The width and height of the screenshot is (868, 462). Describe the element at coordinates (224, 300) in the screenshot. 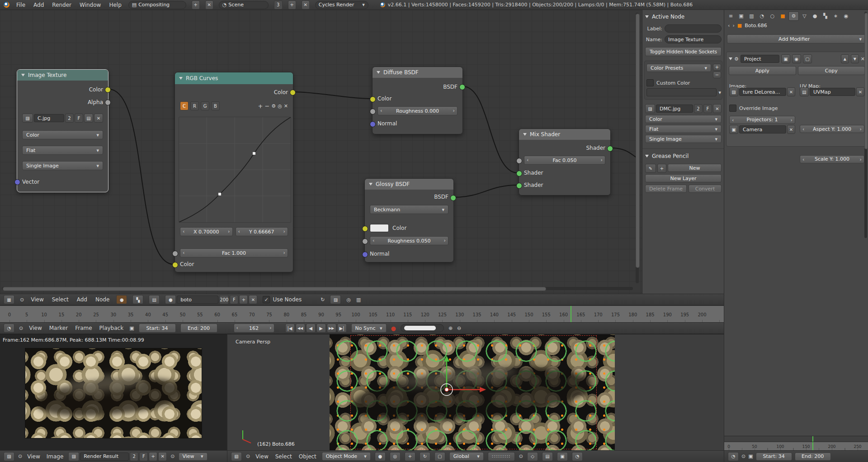

I see `material-users-count: 200` at that location.